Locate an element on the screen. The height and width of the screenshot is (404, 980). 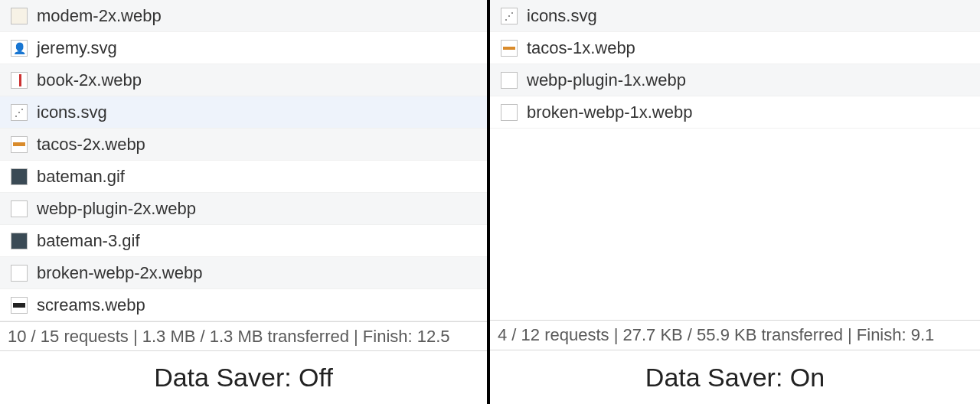
caption-text: Data Saver: On is located at coordinates (735, 378).